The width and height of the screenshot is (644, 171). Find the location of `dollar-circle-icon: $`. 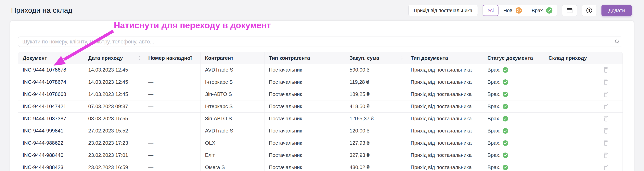

dollar-circle-icon: $ is located at coordinates (589, 10).